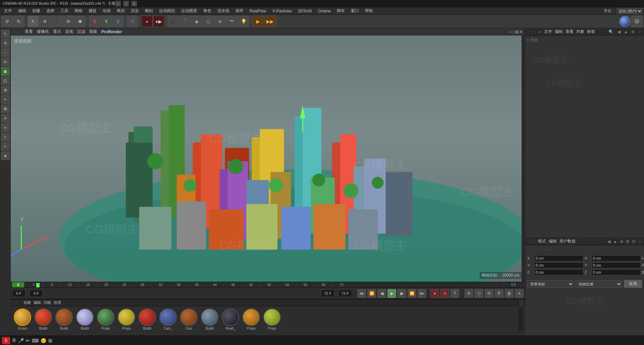 Image resolution: width=644 pixels, height=345 pixels. What do you see at coordinates (640, 32) in the screenshot?
I see `obj-expand-icon: ↔` at bounding box center [640, 32].